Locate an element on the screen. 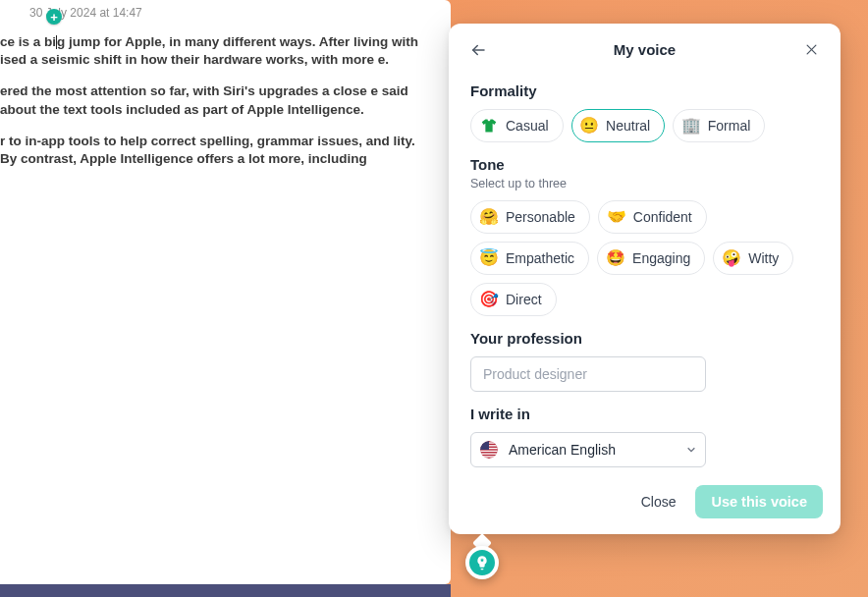 Image resolution: width=868 pixels, height=597 pixels. chip-label: Casual is located at coordinates (527, 126).